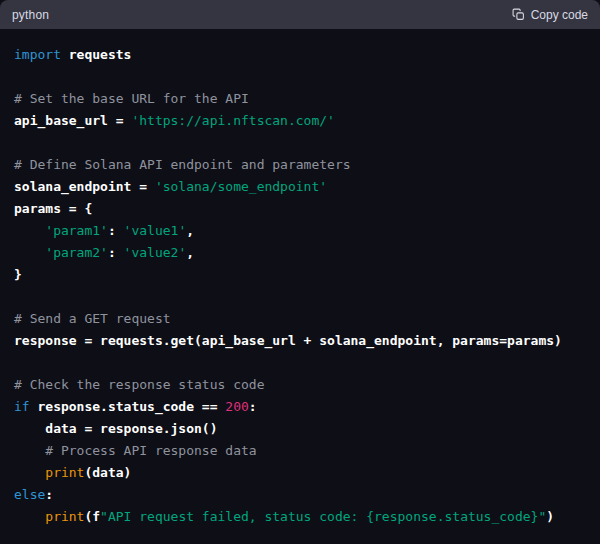 The image size is (600, 544). I want to click on code-line: if response.status_code == 200:, so click(300, 407).